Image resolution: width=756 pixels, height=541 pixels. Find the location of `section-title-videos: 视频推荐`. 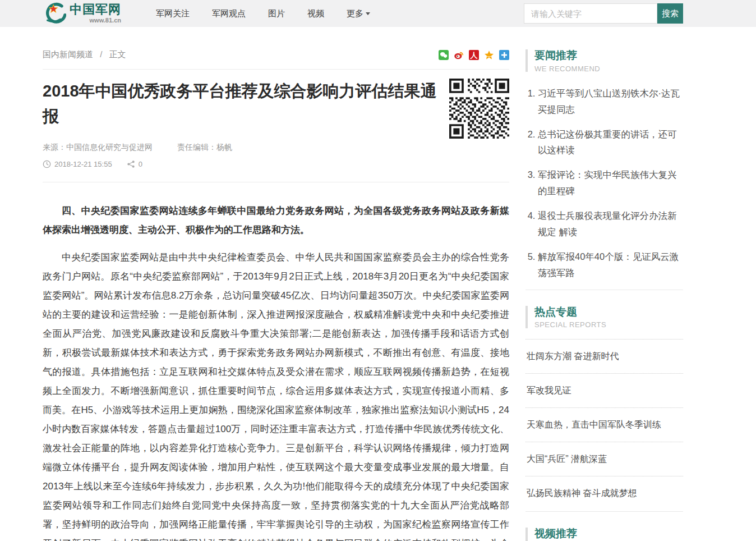

section-title-videos: 视频推荐 is located at coordinates (556, 534).